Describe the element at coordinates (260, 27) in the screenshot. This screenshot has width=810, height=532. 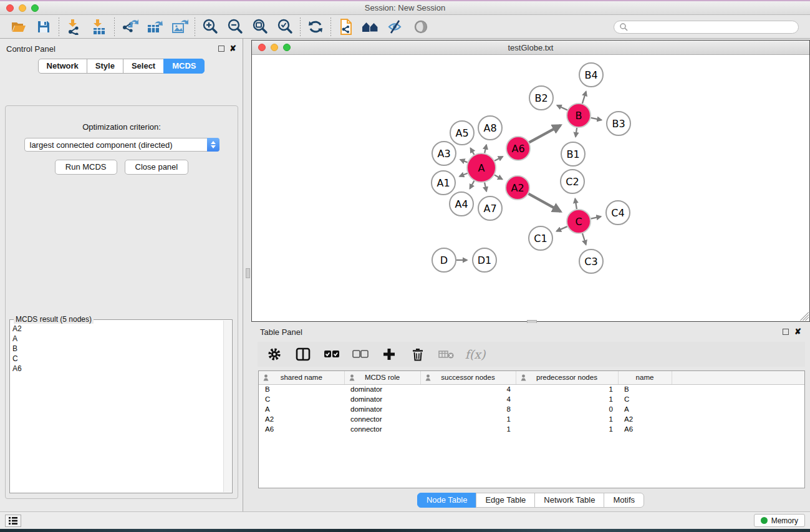
I see `zoom-fit-icon` at that location.